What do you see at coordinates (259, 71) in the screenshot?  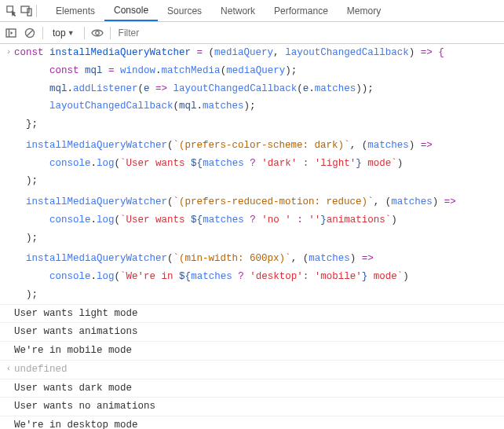 I see `code-line: const mql = window.matchMedia(mediaQuery…` at bounding box center [259, 71].